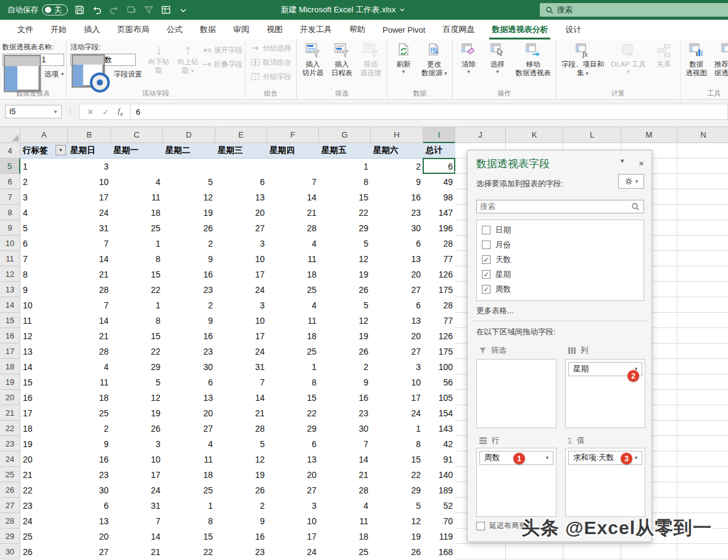 The width and height of the screenshot is (728, 560). Describe the element at coordinates (89, 336) in the screenshot. I see `cell-B16: 21` at that location.